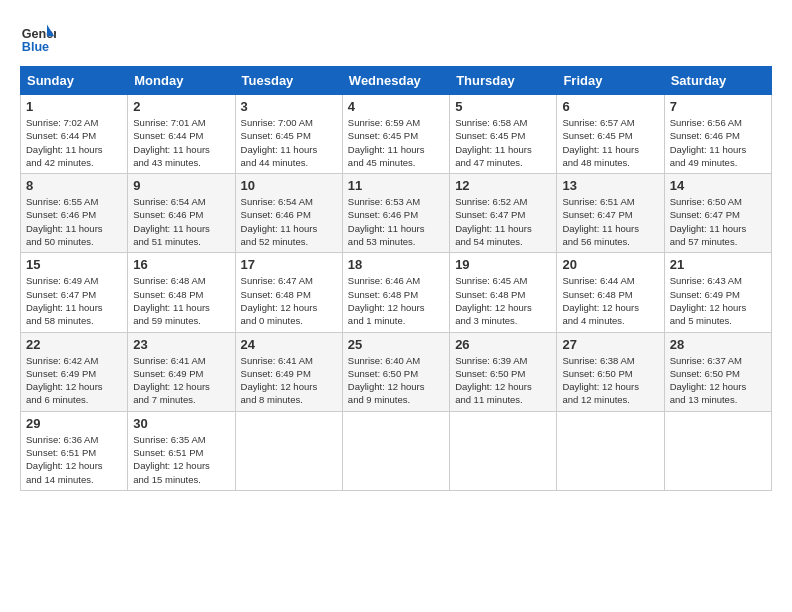  What do you see at coordinates (289, 106) in the screenshot?
I see `day-number: 3` at bounding box center [289, 106].